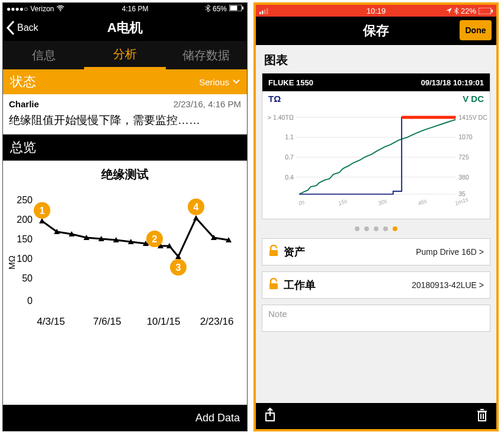 This screenshot has width=504, height=435. I want to click on svg-text: 4, so click(197, 207).